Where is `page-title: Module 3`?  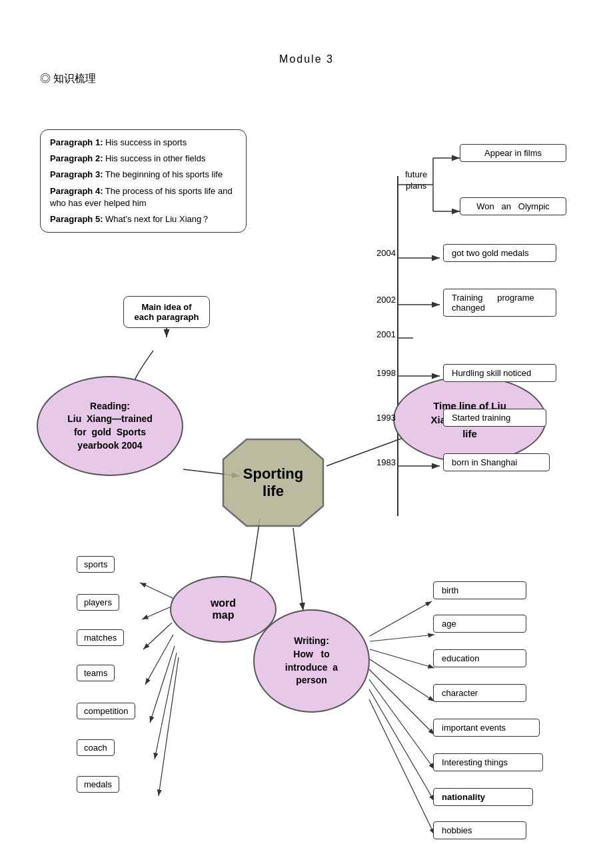 page-title: Module 3 is located at coordinates (306, 59).